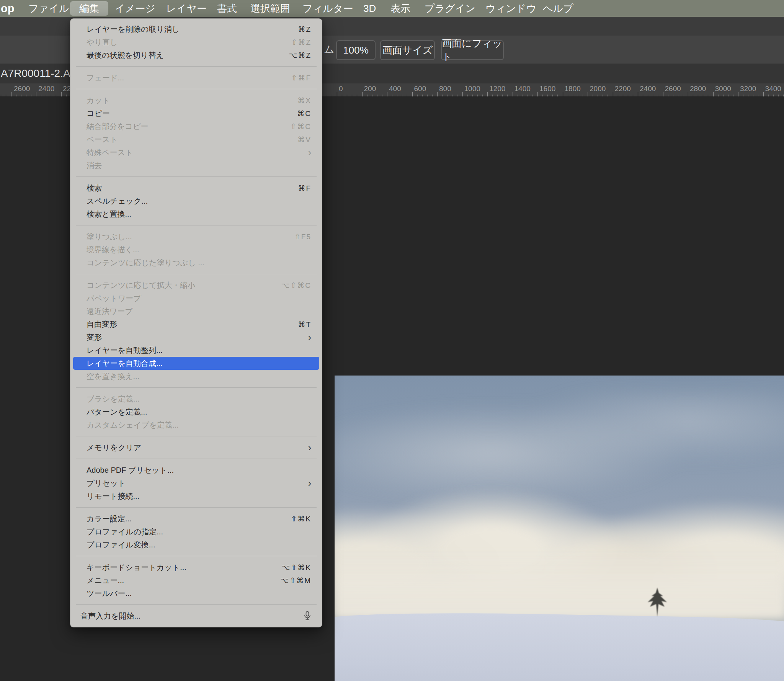 The height and width of the screenshot is (681, 784). What do you see at coordinates (305, 188) in the screenshot?
I see `menu-item-shortcut: ⌘F` at bounding box center [305, 188].